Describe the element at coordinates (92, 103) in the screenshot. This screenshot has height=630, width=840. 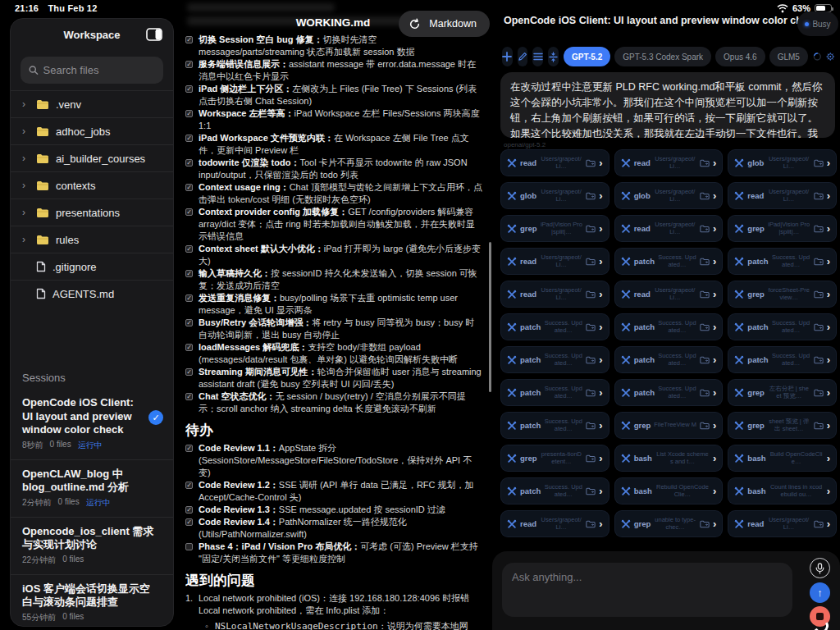
I see `file-tree-row: › .venv` at that location.